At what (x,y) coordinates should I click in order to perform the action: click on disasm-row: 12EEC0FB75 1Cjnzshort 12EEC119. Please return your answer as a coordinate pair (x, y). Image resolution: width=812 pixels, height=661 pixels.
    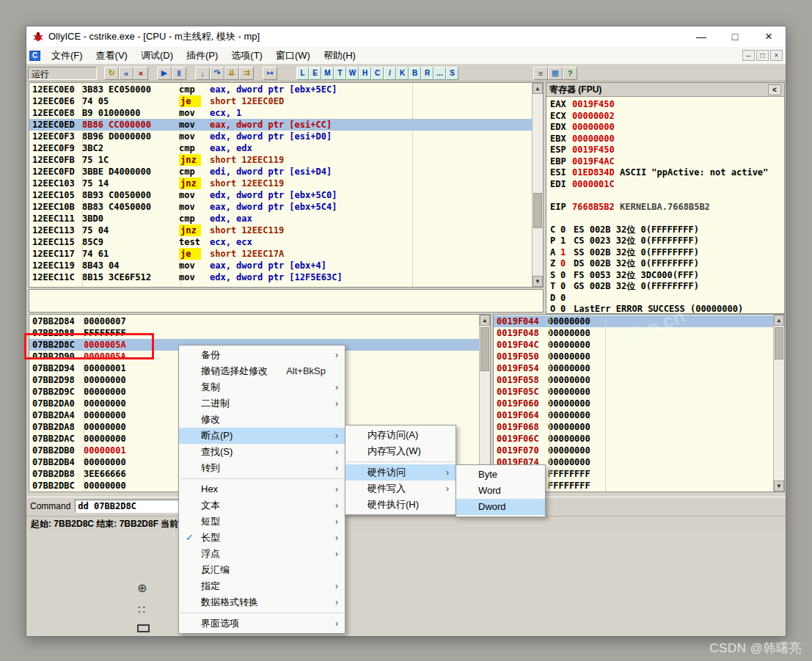
    Looking at the image, I should click on (286, 160).